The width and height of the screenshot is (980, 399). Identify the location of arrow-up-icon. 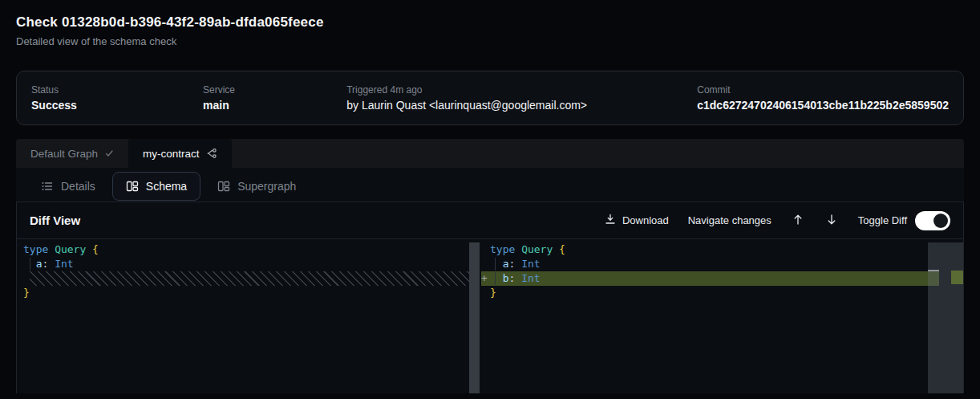
(798, 221).